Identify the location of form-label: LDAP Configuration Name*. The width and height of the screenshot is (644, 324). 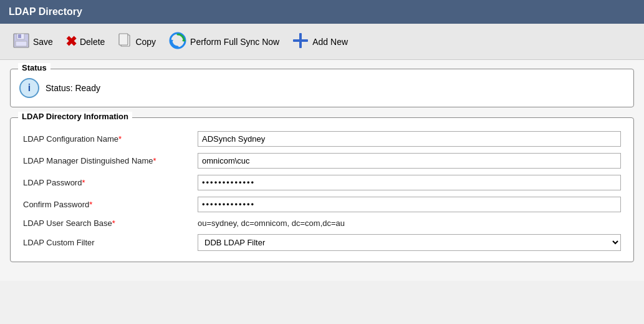
(107, 139).